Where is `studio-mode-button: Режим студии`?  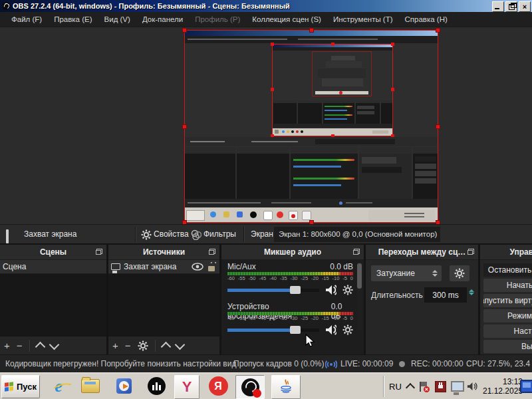 studio-mode-button: Режим студии is located at coordinates (508, 316).